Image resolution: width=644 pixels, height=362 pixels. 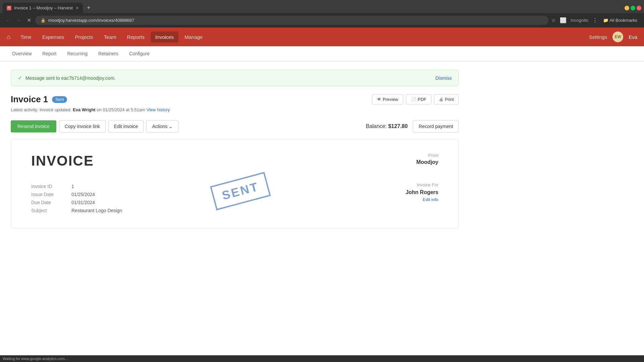 I want to click on invoice-for-label: Invoice For, so click(x=340, y=185).